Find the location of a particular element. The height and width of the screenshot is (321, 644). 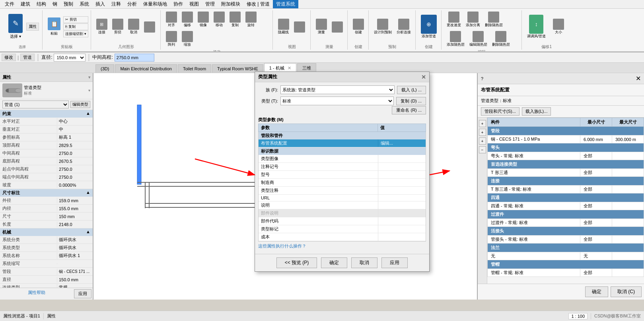

delete-insulation-btn2: 删除隔热层 is located at coordinates (501, 39).